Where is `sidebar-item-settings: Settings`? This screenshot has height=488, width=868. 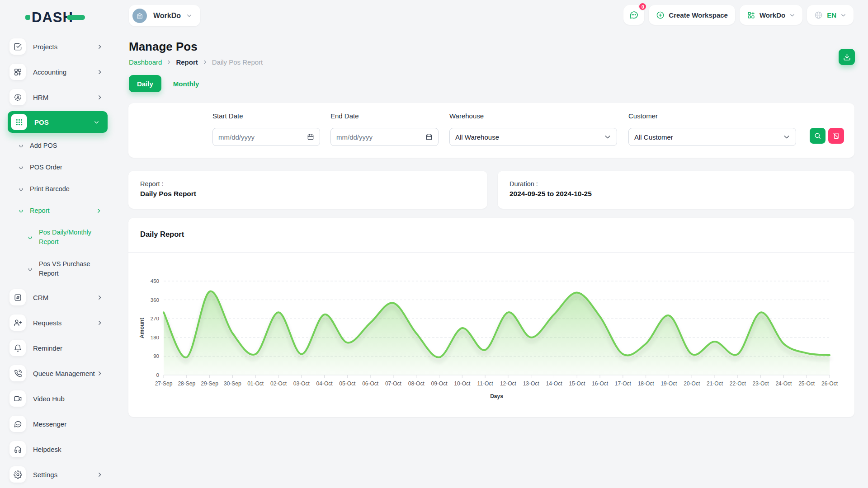 sidebar-item-settings: Settings is located at coordinates (57, 474).